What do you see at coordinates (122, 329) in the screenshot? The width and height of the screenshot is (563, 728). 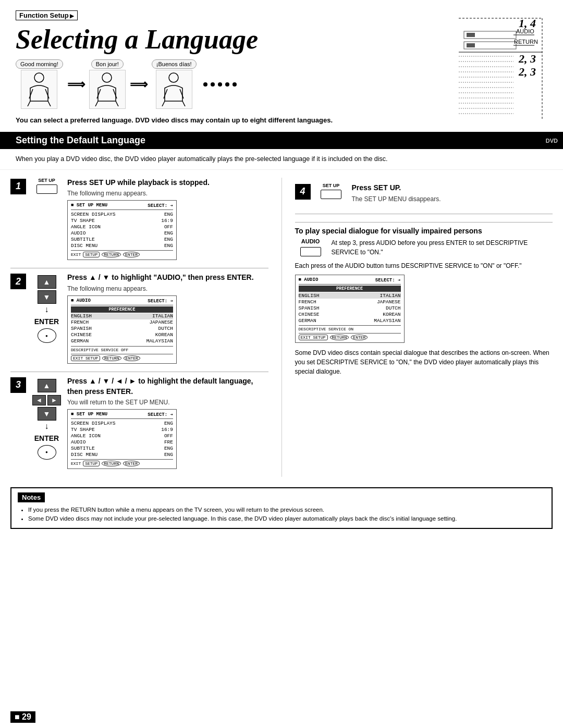 I see `step2-menu: ■ AUDIO SELECT: ➔ PREFERENCE ENGLISHITAL…` at bounding box center [122, 329].